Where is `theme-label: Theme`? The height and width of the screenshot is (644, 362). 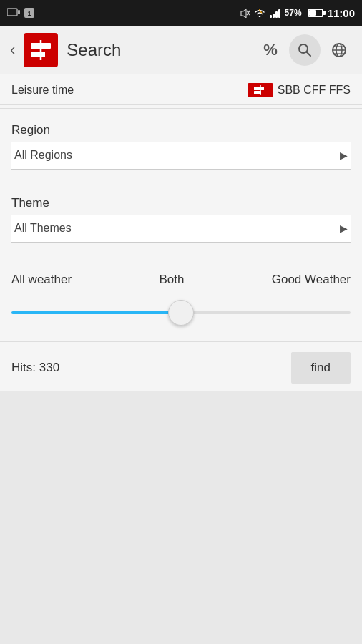 theme-label: Theme is located at coordinates (181, 203).